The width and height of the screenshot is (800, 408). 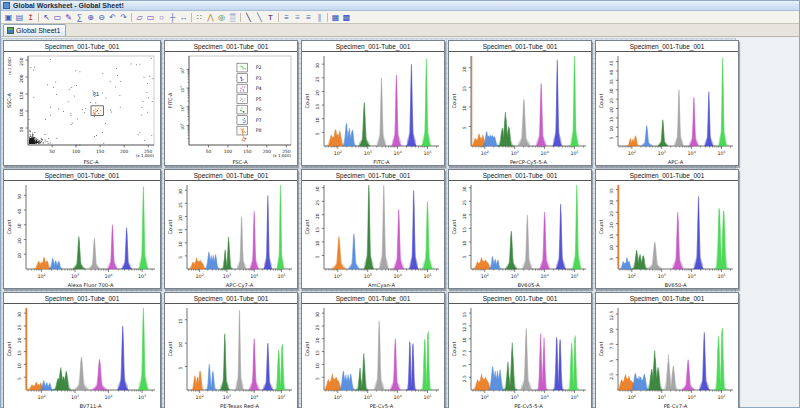 What do you see at coordinates (270, 18) in the screenshot?
I see `text-tool-icon: T` at bounding box center [270, 18].